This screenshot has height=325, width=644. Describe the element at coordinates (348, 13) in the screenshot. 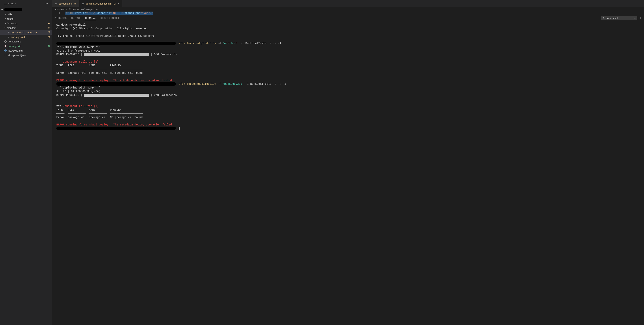

I see `code-editor: 1 <?xml version="1.0" encoding="UTF-8" s…` at that location.